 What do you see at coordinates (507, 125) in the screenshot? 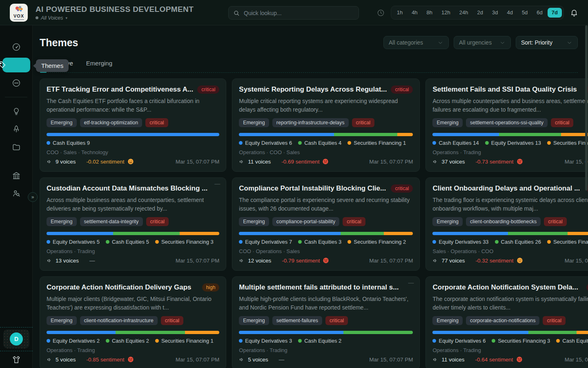
I see `theme-card: Settlement Fails and SSI Data Quality Cr…` at bounding box center [507, 125].